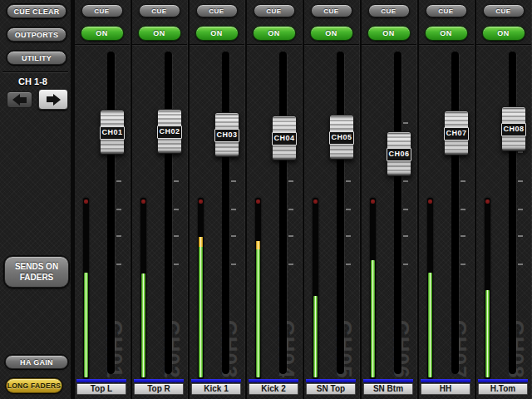 This screenshot has height=399, width=532. Describe the element at coordinates (101, 200) in the screenshot. I see `channel-strip-ch01: CUE ON CH01 CH01 Top L` at that location.